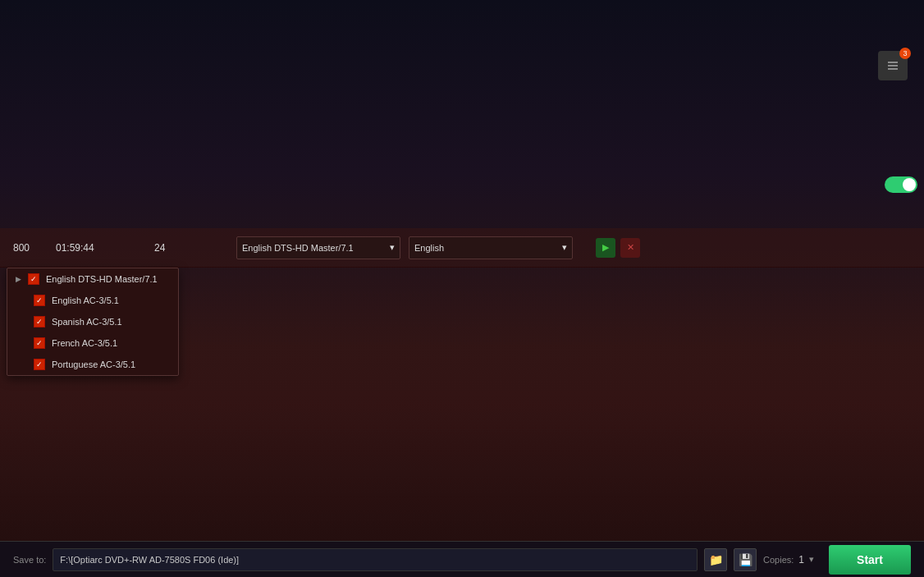 This screenshot has height=577, width=924. I want to click on cell-chapter: 24, so click(195, 248).